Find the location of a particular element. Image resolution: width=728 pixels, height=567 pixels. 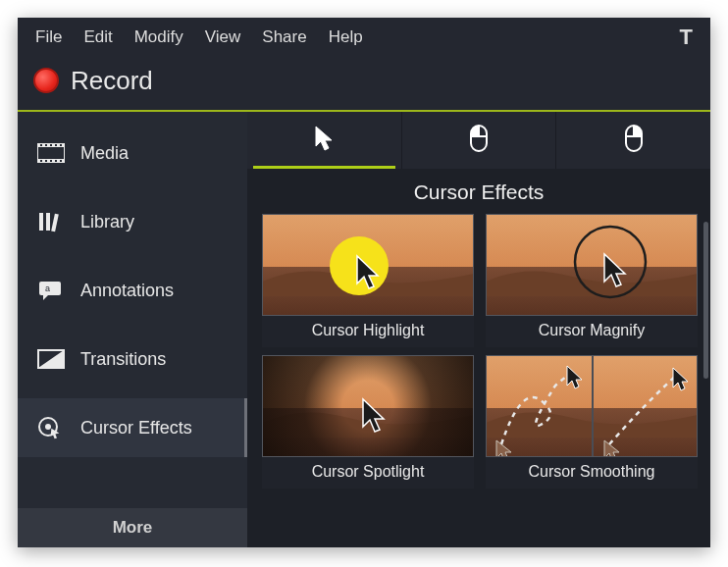

effect-card-spotlight: Cursor Spotlight is located at coordinates (368, 422).